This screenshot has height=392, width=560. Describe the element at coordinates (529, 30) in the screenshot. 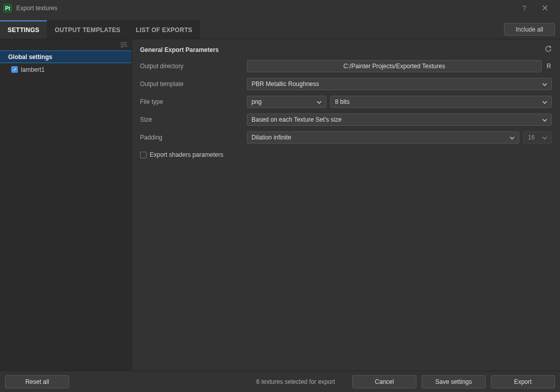

I see `include-all-button: Include all` at that location.